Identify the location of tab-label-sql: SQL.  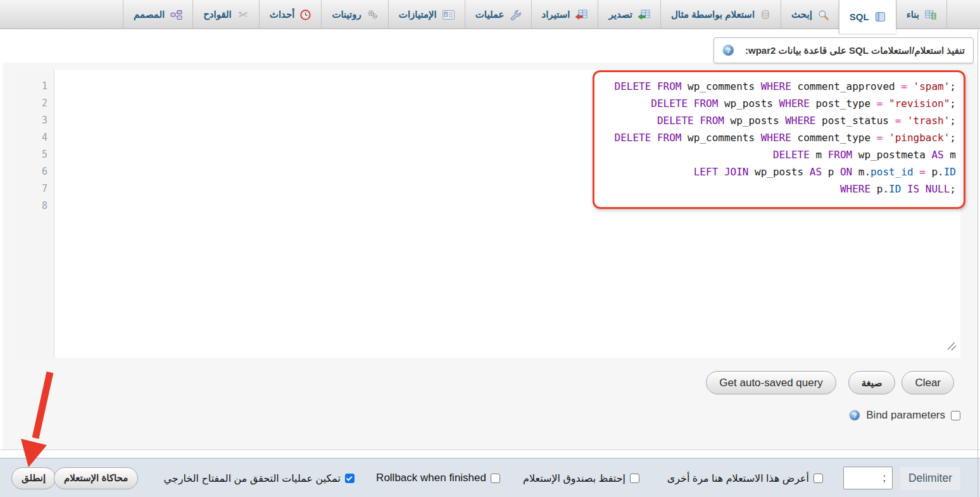
(860, 16).